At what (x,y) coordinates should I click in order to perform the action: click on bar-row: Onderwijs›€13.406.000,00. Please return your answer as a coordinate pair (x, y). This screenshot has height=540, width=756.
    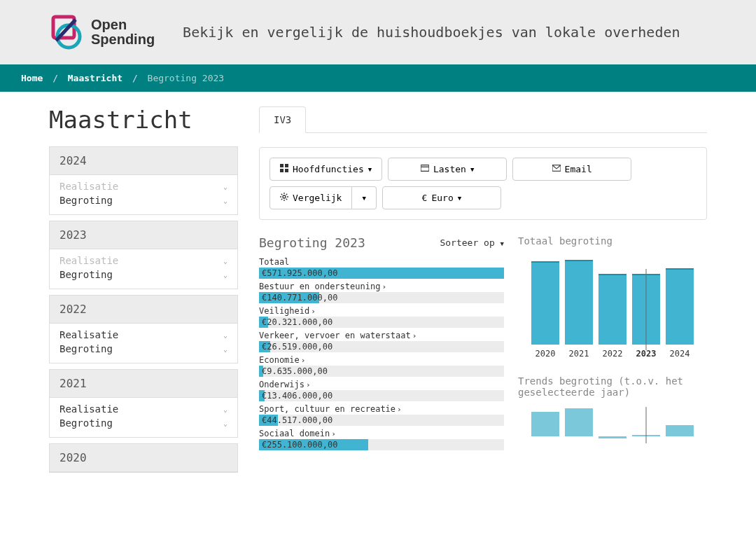
    Looking at the image, I should click on (382, 391).